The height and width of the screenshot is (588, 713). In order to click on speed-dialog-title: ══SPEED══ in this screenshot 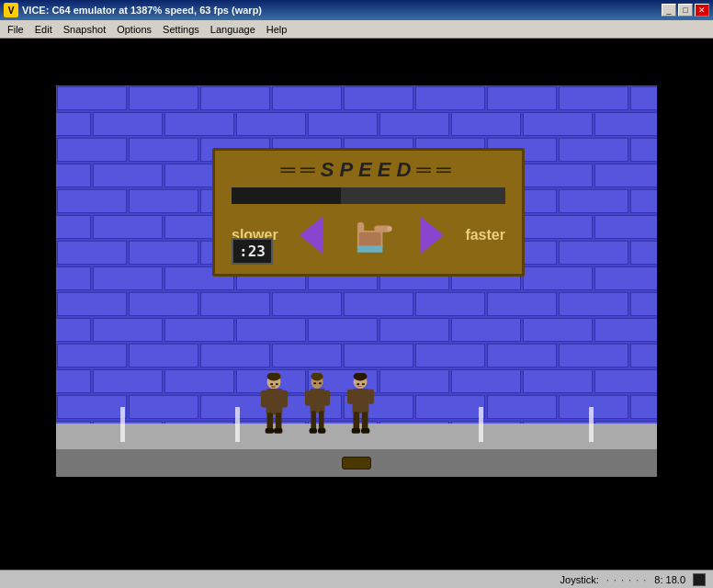, I will do `click(368, 170)`.